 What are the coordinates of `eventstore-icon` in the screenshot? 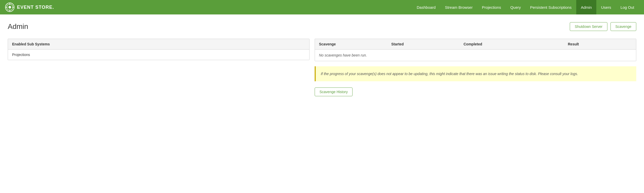 It's located at (10, 7).